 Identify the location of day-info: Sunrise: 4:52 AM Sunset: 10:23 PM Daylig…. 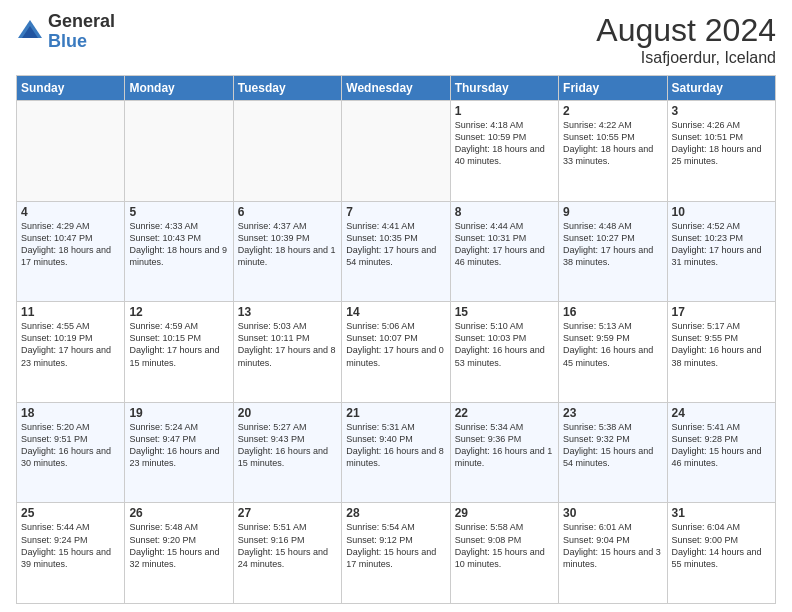
(722, 244).